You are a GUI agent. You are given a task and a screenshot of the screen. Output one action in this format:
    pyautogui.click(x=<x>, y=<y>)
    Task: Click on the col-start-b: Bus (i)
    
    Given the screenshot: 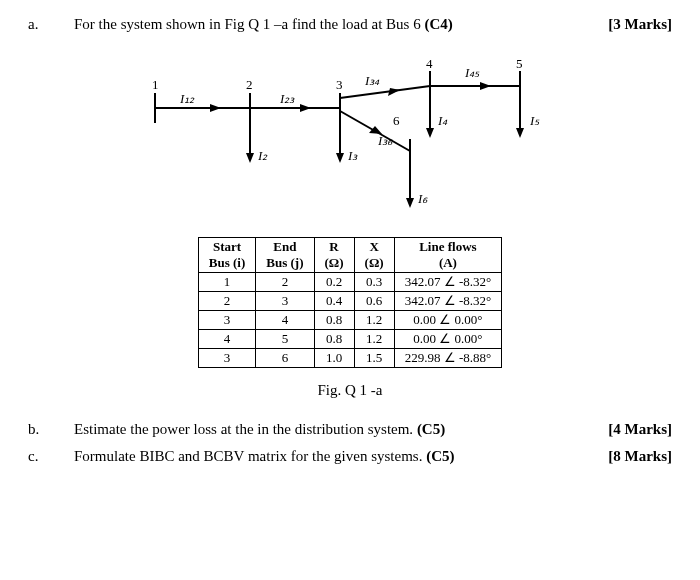 What is the action you would take?
    pyautogui.click(x=227, y=263)
    